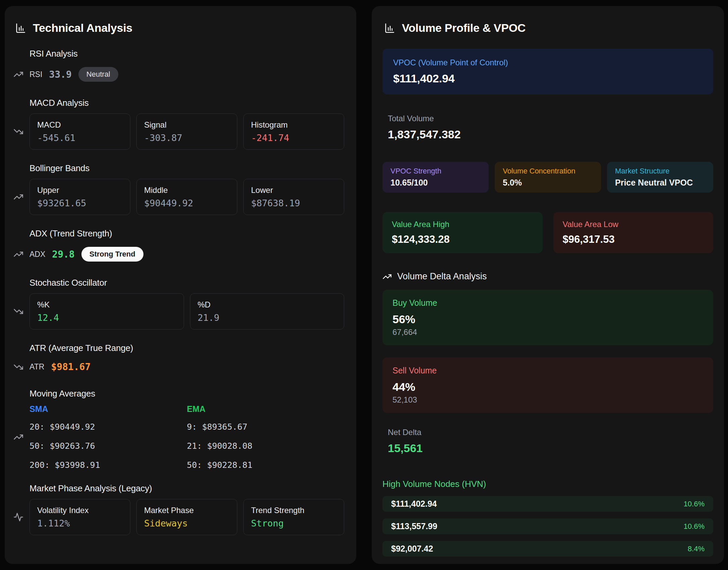  Describe the element at coordinates (80, 510) in the screenshot. I see `card-label: Volatility Index` at that location.